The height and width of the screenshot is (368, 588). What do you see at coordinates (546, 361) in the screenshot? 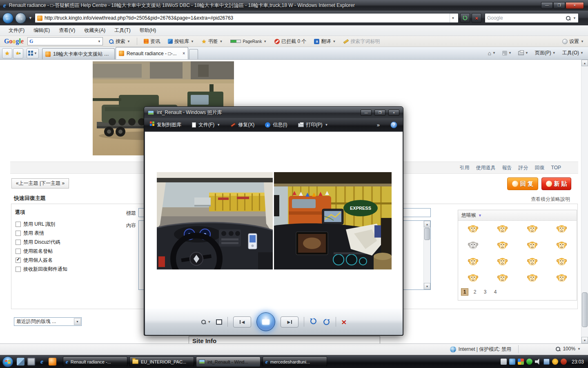
I see `network-icon` at bounding box center [546, 361].